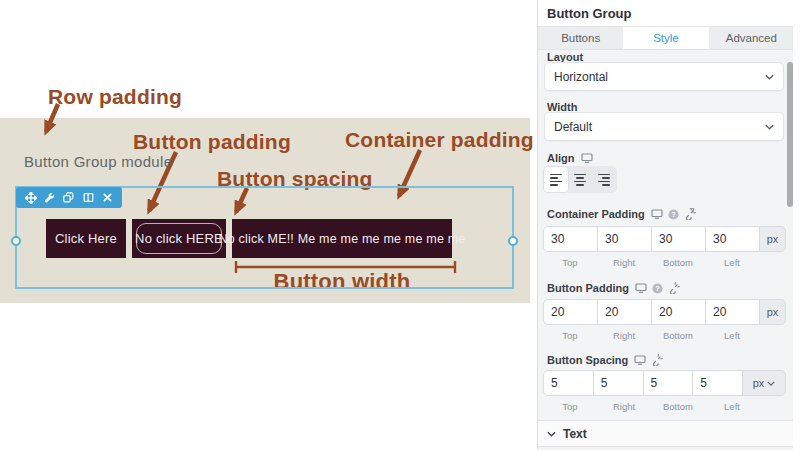  What do you see at coordinates (772, 239) in the screenshot?
I see `container-padding-unit: px` at bounding box center [772, 239].